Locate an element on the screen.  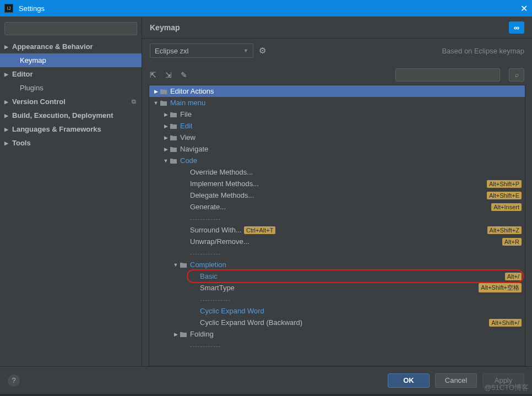
window-title: Settings is located at coordinates (32, 9).